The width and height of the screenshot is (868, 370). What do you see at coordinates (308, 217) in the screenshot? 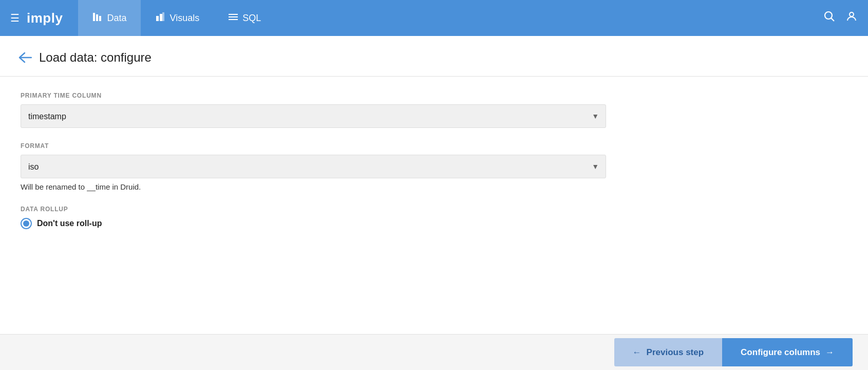
I see `data-rollup-group: DATA ROLLUP Don't use roll-up` at bounding box center [308, 217].